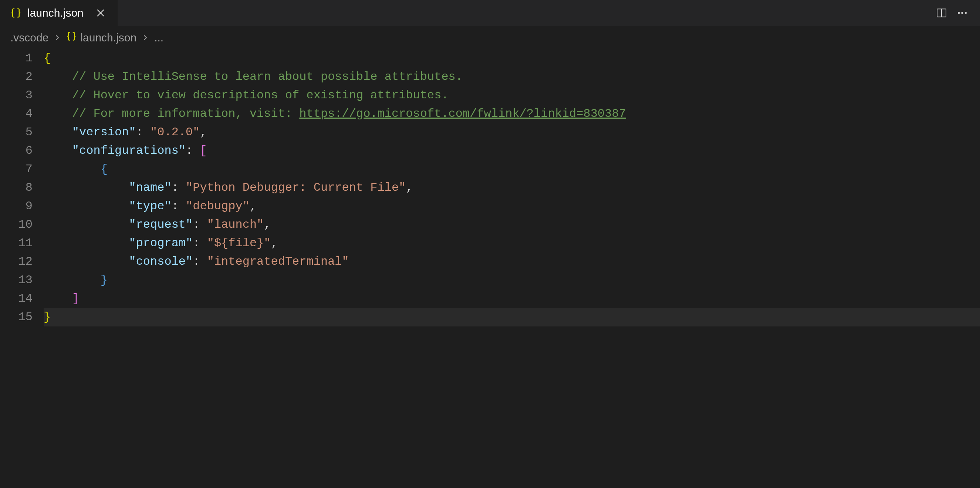  Describe the element at coordinates (22, 188) in the screenshot. I see `line-gutter: 1 2 3 4 5 6 7 8 9 10 11 12 13 14 15` at that location.